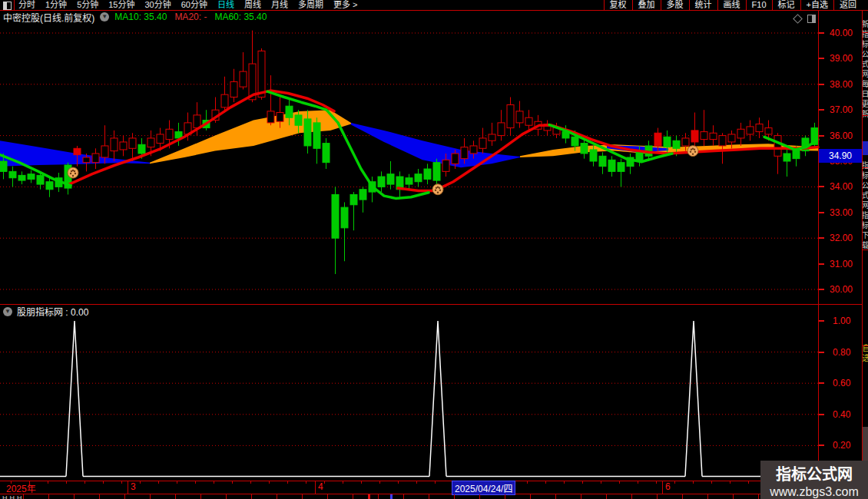  What do you see at coordinates (787, 5) in the screenshot?
I see `toolbar-button-6: 标记` at bounding box center [787, 5].